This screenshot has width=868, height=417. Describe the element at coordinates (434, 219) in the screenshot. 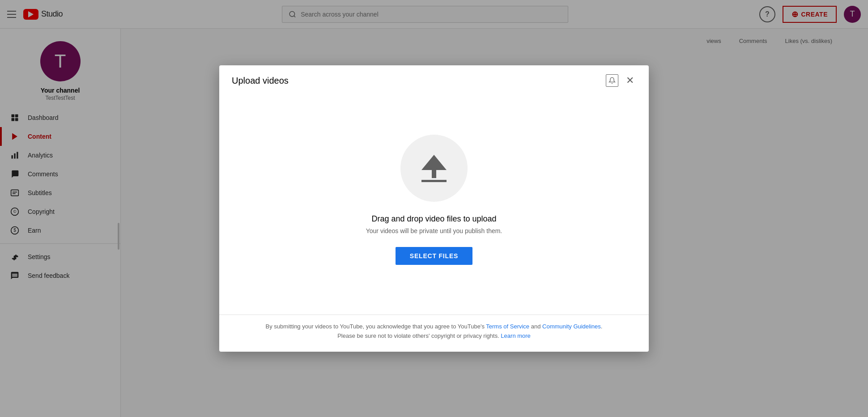

I see `upload-title: Drag and drop video files to upload` at that location.